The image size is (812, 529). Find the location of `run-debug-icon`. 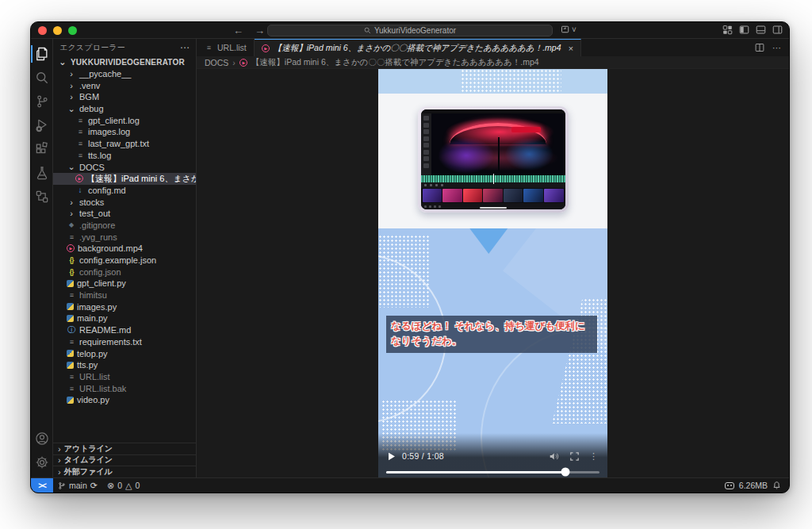

run-debug-icon is located at coordinates (42, 125).